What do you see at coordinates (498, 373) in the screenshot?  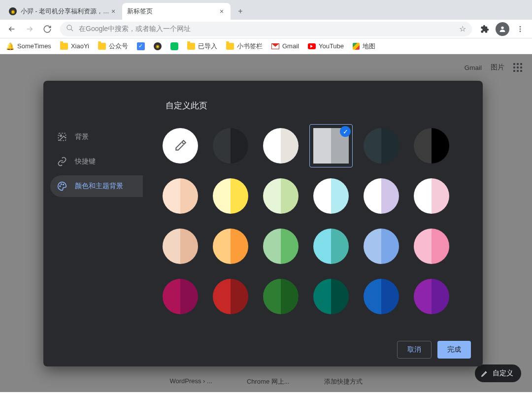 I see `customize-button: 自定义` at bounding box center [498, 373].